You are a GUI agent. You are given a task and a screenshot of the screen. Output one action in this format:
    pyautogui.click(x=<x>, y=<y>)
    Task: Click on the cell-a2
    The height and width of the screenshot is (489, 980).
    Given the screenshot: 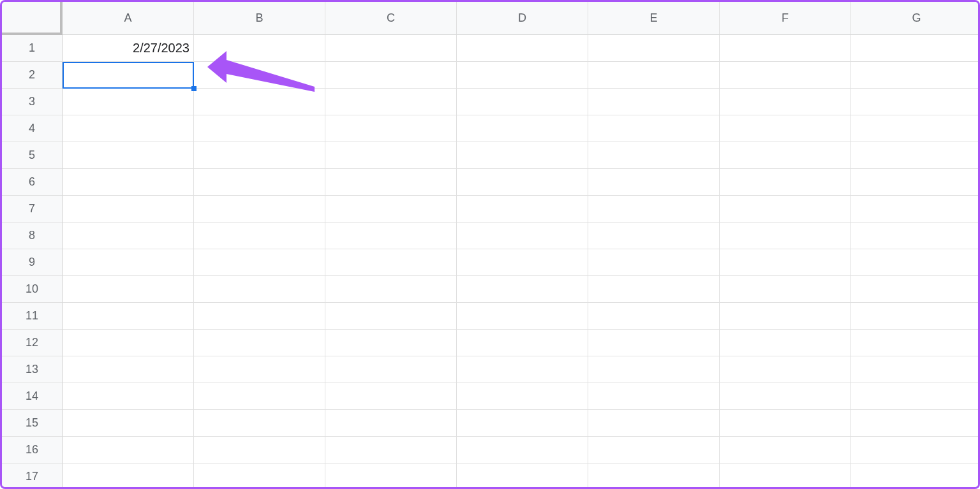 What is the action you would take?
    pyautogui.click(x=128, y=75)
    